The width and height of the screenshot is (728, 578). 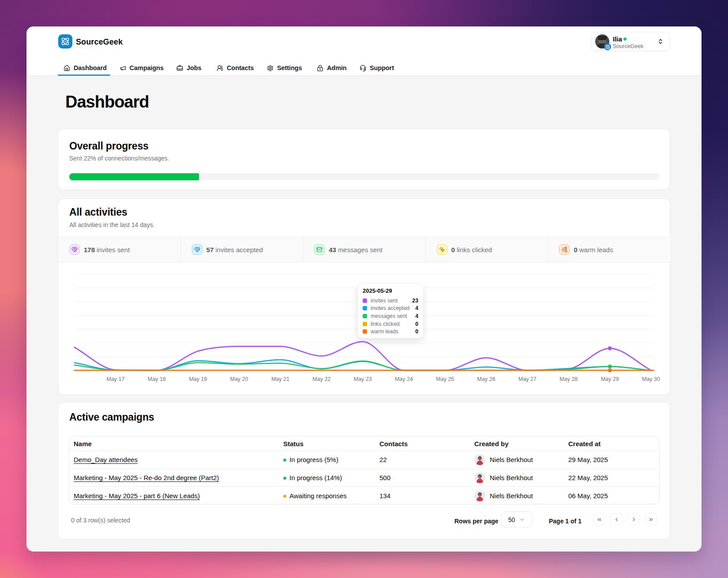 What do you see at coordinates (198, 379) in the screenshot?
I see `svg-text: May 19` at bounding box center [198, 379].